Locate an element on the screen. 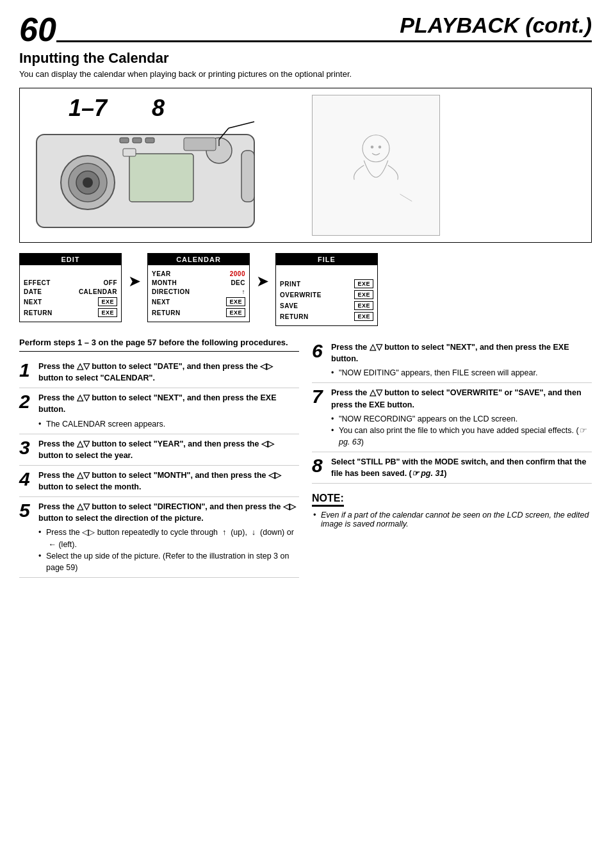 The image size is (611, 868). camera-diagram: 1–7 8 is located at coordinates (165, 165).